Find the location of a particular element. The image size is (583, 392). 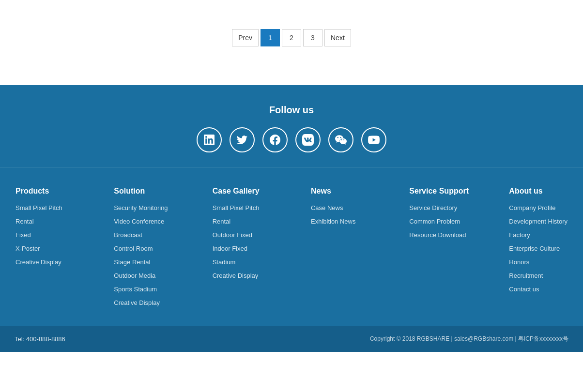

about-us-links: Company Profile Development History Fact… is located at coordinates (538, 248).